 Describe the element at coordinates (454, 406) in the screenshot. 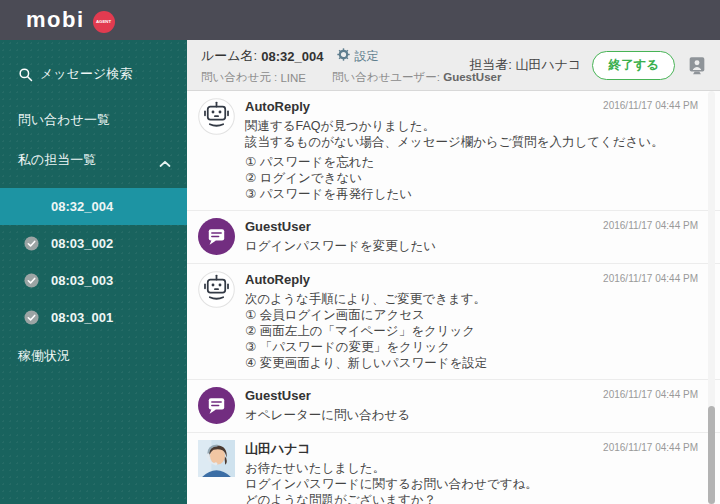

I see `chat-message: GuestUser 2016/11/17 04:44 PM オペレーターに問い合…` at that location.